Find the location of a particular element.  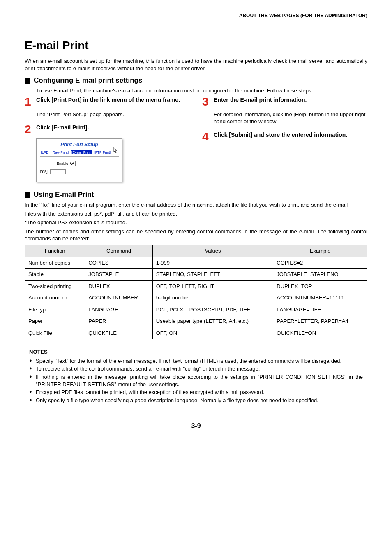

screenshot-link-rawprint: [Raw Print] is located at coordinates (60, 152).